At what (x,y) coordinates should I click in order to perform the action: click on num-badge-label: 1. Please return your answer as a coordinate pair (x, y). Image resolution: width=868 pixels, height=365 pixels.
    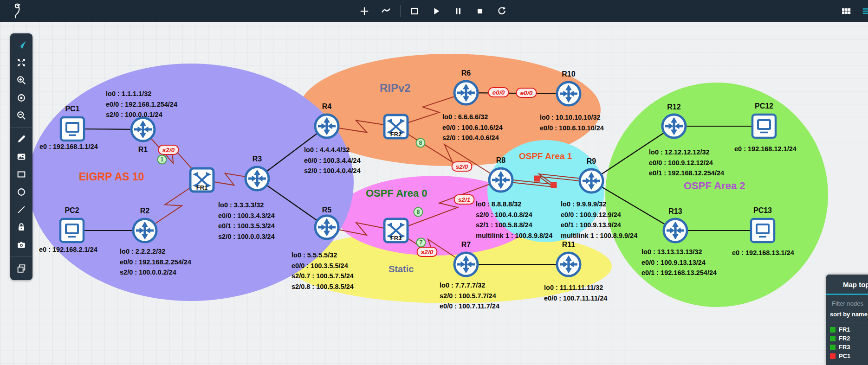
    Looking at the image, I should click on (162, 160).